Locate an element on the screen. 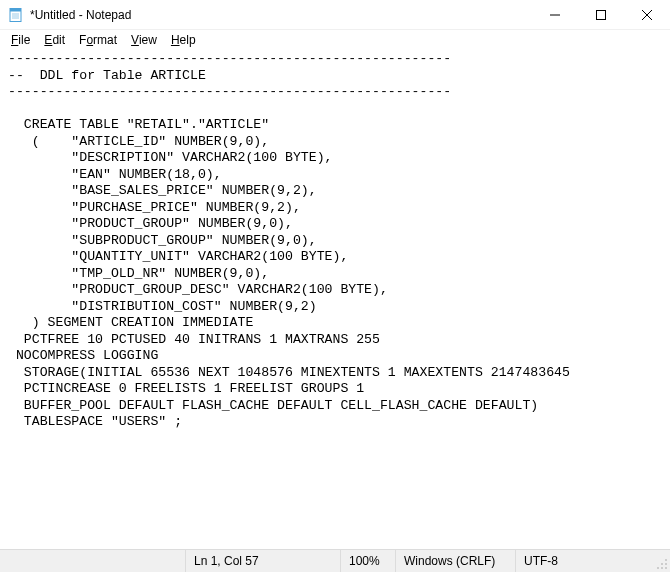 The image size is (670, 572). resize-grip is located at coordinates (661, 561).